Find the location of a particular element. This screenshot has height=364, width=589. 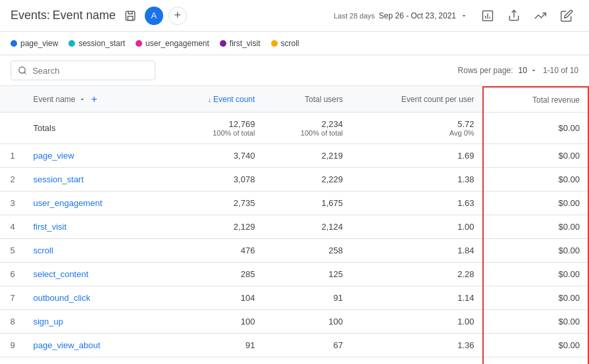

add-column-button: + is located at coordinates (95, 99).